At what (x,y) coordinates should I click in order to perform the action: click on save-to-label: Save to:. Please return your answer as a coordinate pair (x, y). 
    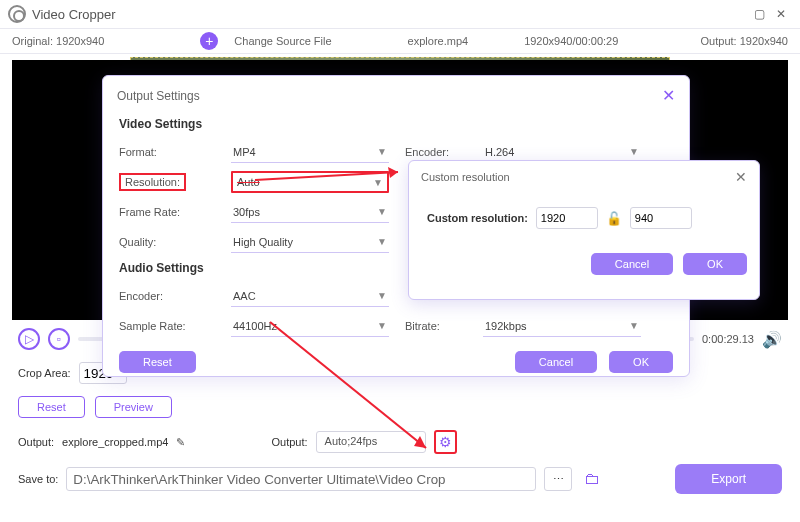
    Looking at the image, I should click on (38, 479).